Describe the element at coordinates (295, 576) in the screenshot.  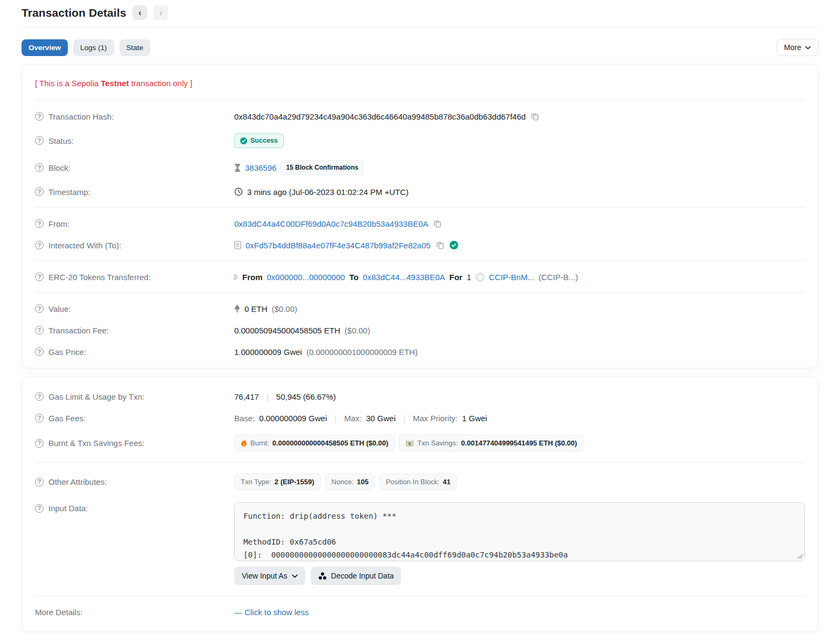
I see `chevron-down-icon` at that location.